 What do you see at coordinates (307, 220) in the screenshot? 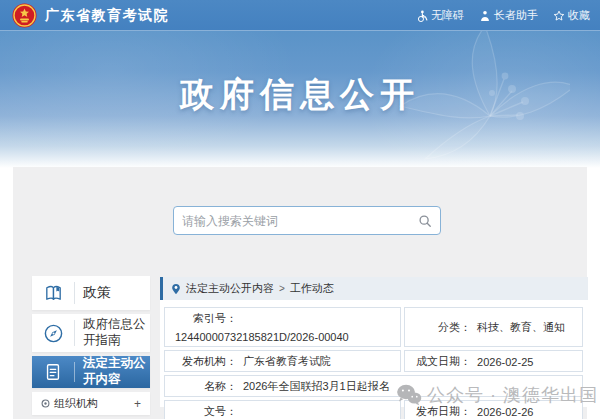
I see `search-box` at bounding box center [307, 220].